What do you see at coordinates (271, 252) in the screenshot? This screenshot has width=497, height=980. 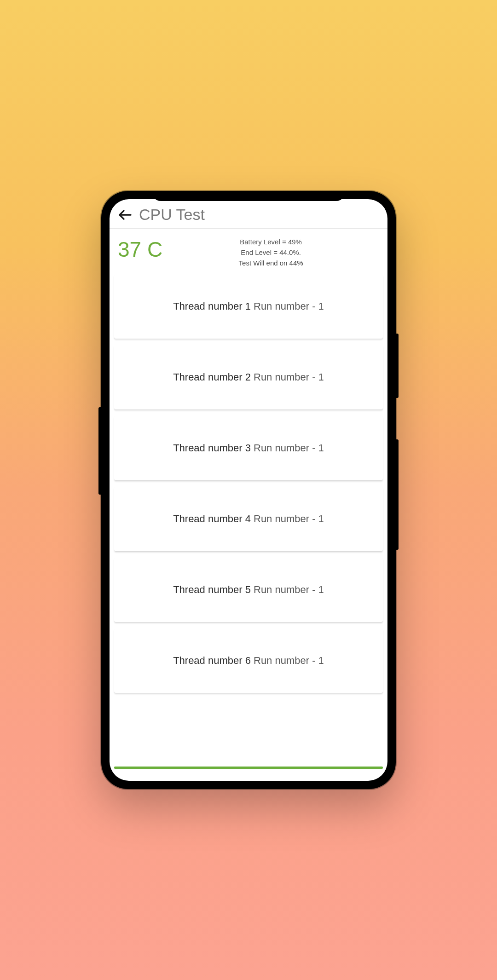 I see `status-info: Battery Level = 49% End Level = 44.0%. T…` at bounding box center [271, 252].